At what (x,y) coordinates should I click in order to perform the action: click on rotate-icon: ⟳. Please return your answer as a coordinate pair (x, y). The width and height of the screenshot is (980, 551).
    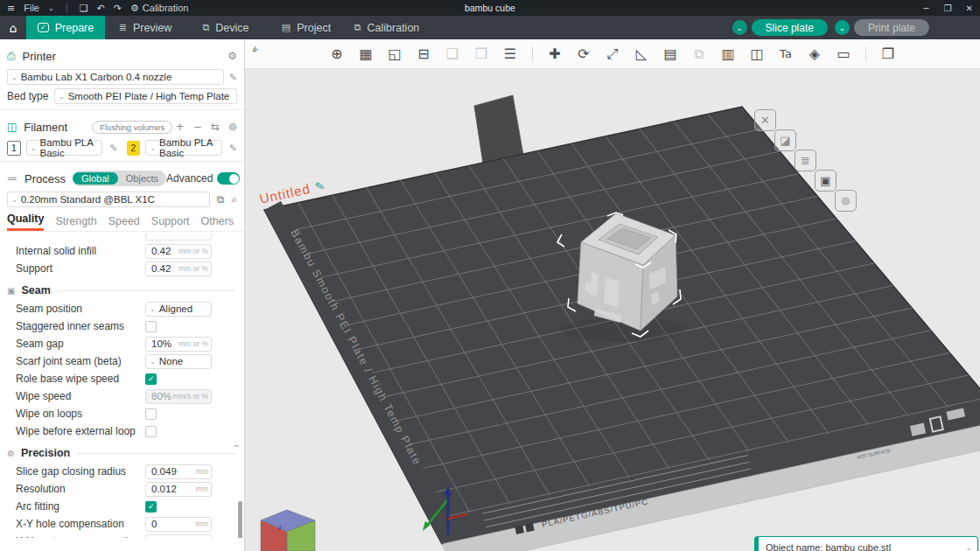
    Looking at the image, I should click on (584, 54).